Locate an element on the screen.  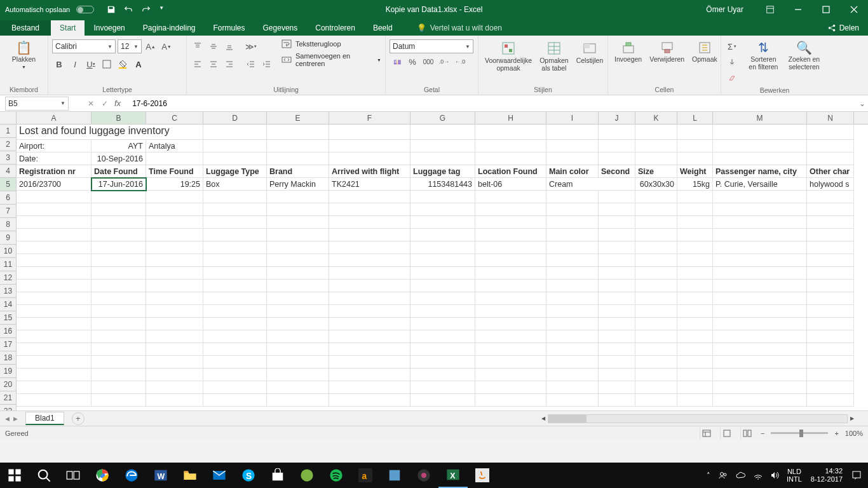
tray-network-icon is located at coordinates (758, 475).